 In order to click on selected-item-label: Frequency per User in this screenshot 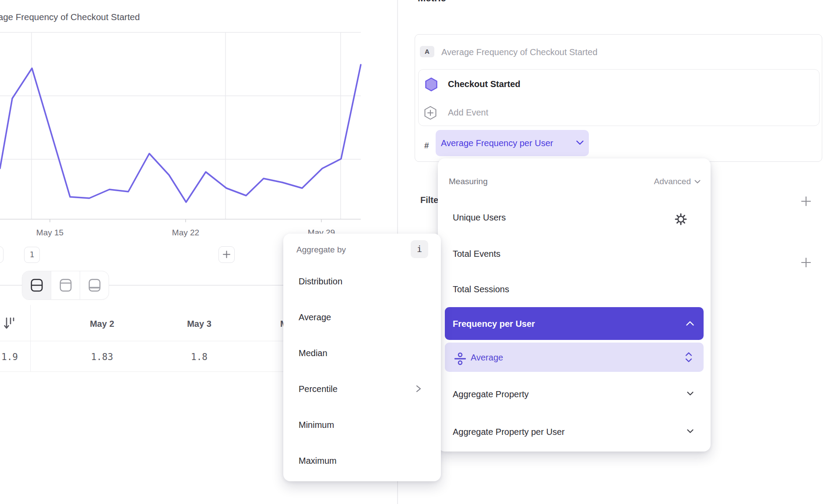, I will do `click(494, 324)`.